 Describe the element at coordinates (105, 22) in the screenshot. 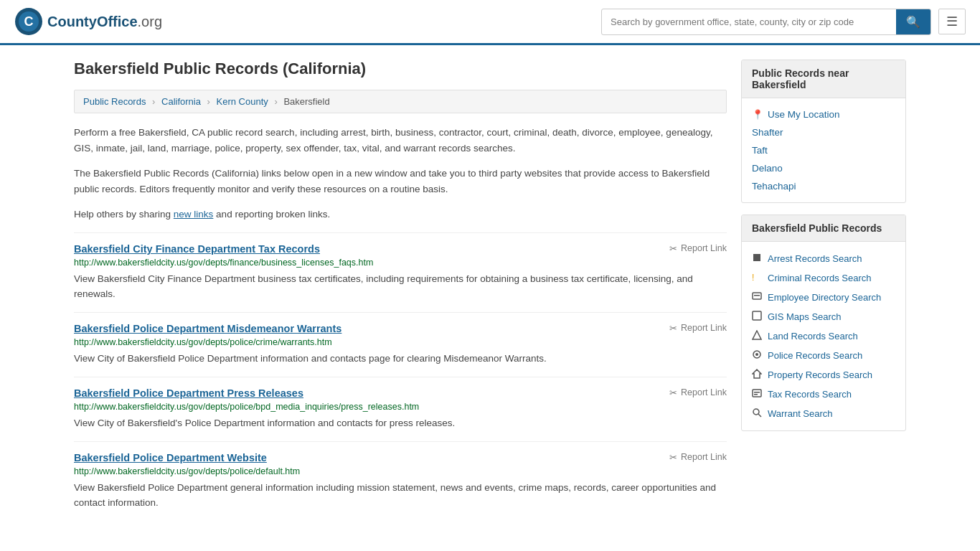

I see `logo-text-container: CountyOffice.org` at that location.